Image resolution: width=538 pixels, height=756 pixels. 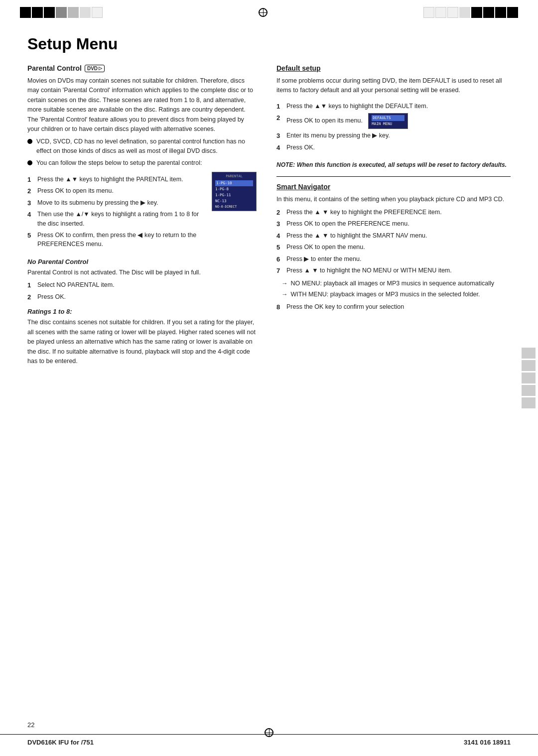 I want to click on smart-navigator-section: Smart Navigator In this menu, it contain…, so click(x=394, y=247).